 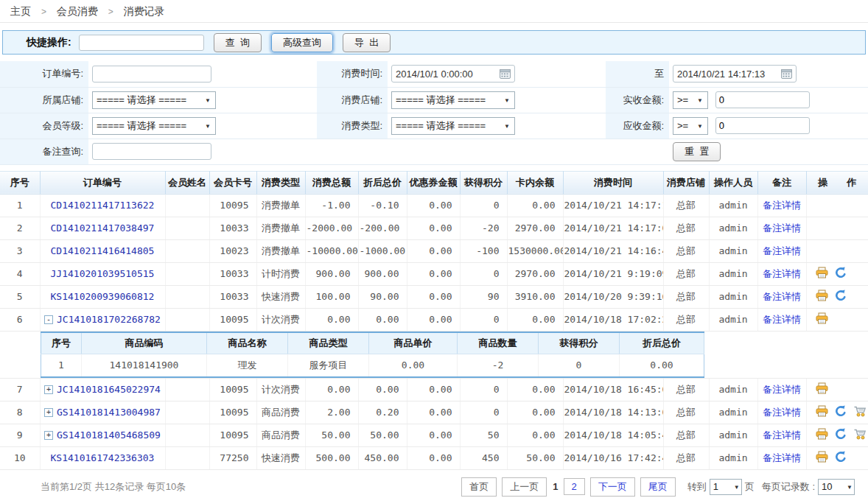 I want to click on received-amount-input, so click(x=763, y=100).